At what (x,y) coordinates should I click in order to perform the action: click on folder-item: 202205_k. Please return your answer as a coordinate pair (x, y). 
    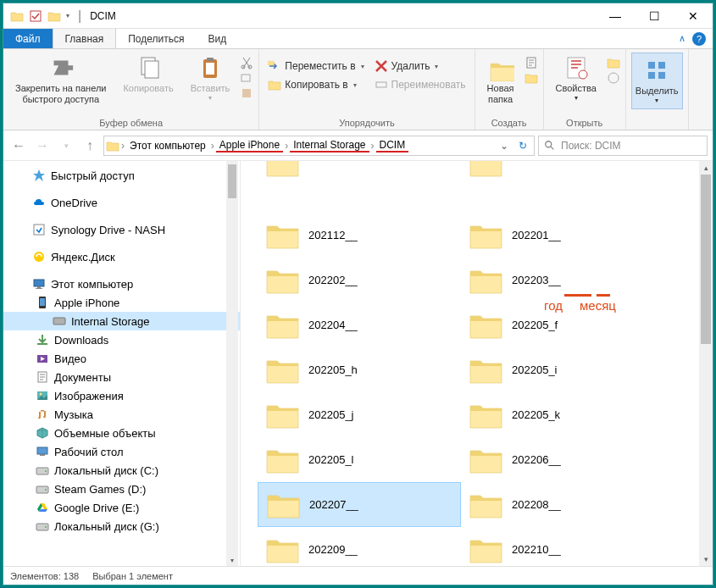
    Looking at the image, I should click on (563, 415).